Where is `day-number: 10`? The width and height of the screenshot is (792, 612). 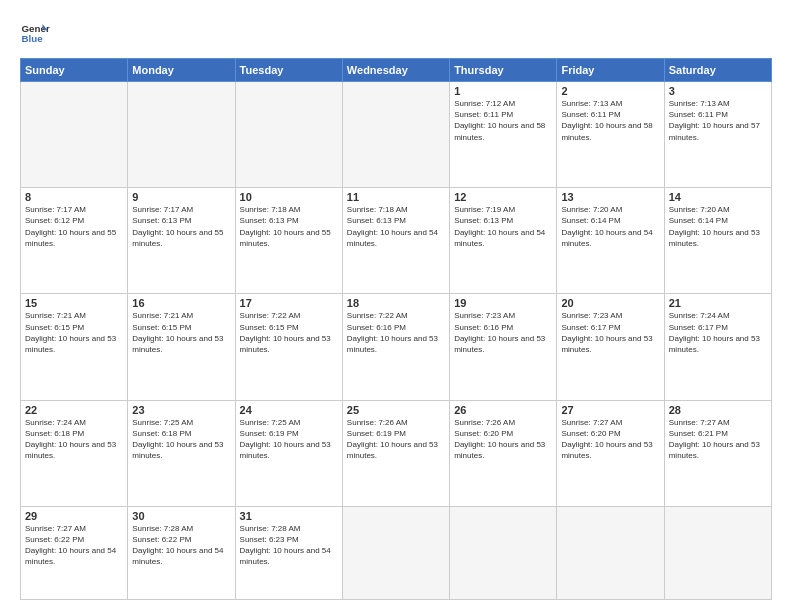
day-number: 10 is located at coordinates (289, 197).